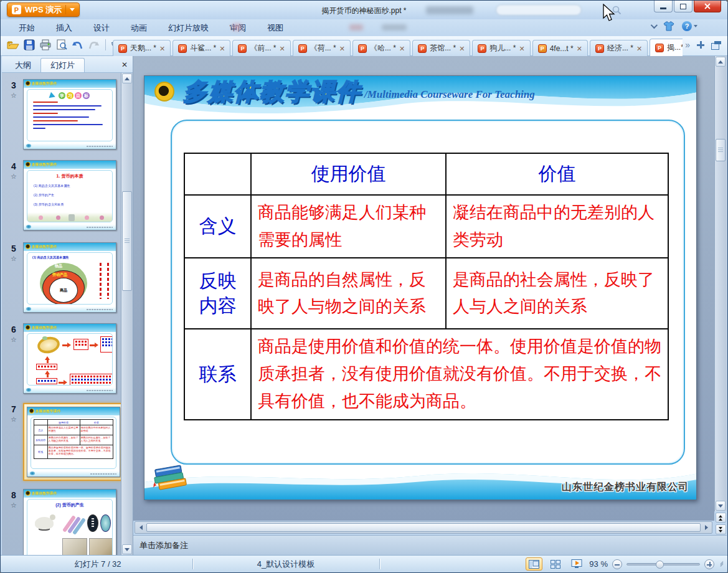 Image resolution: width=728 pixels, height=573 pixels. Describe the element at coordinates (44, 10) in the screenshot. I see `wps-app-menu-button: P WPS 演示` at that location.